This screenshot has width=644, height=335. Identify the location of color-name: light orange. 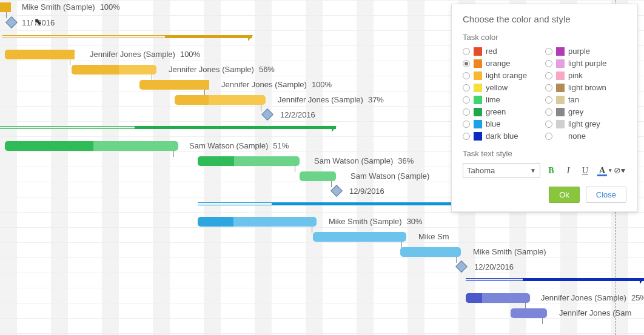
(506, 75).